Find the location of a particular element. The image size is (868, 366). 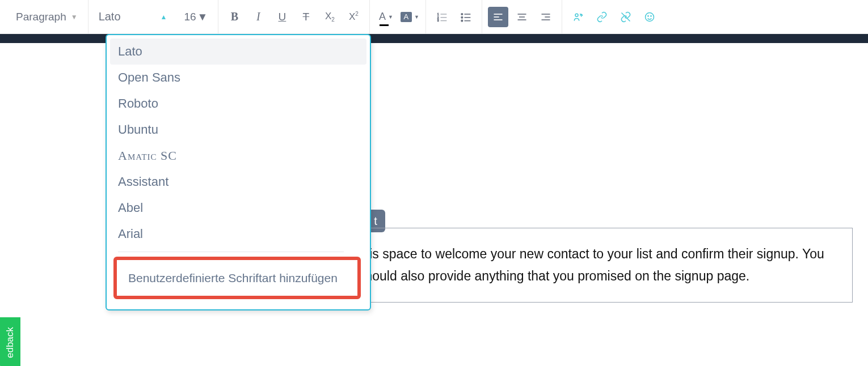

ordered-list-button: 123 is located at coordinates (442, 17).